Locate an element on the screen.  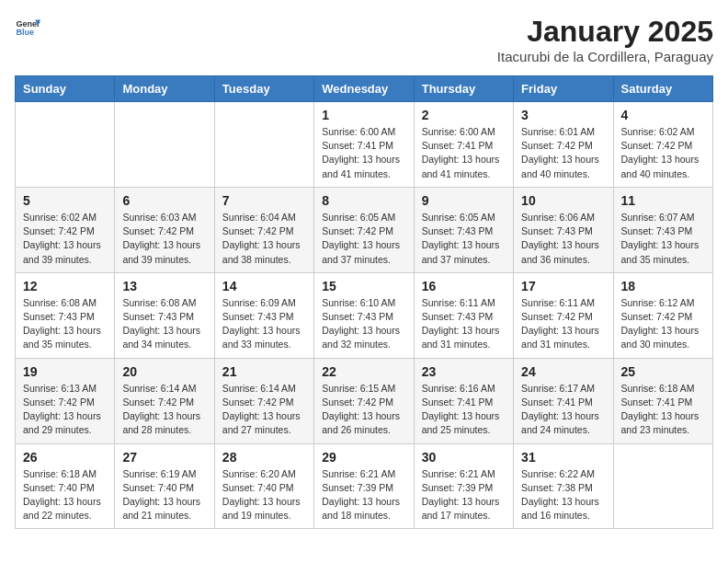
day-number: 10 is located at coordinates (563, 201).